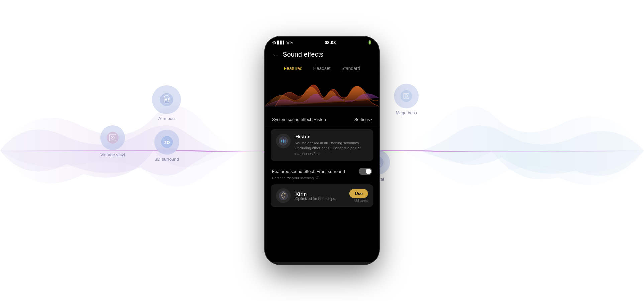  Describe the element at coordinates (112, 155) in the screenshot. I see `vintage-vinyl-label: Vintage vinyl` at that location.